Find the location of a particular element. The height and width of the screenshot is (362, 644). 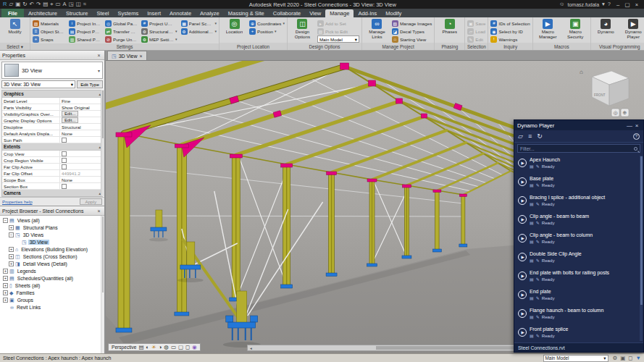

perspective-label: Perspective is located at coordinates (124, 348).